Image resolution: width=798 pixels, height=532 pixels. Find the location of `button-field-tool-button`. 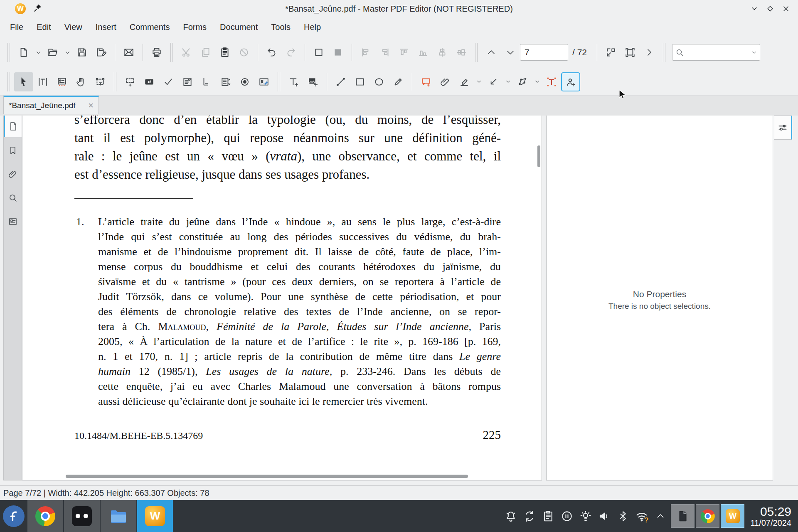

button-field-tool-button is located at coordinates (149, 82).